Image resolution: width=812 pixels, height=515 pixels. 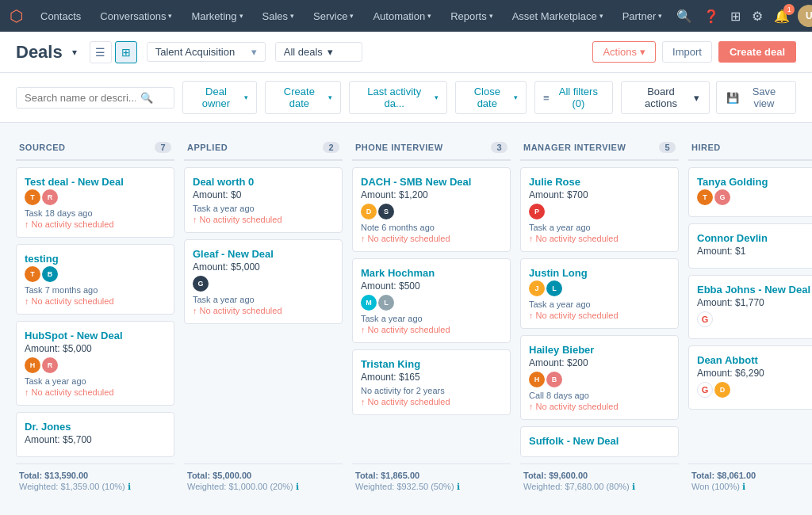 What do you see at coordinates (400, 147) in the screenshot?
I see `column-label: PHONE INTERVIEW` at bounding box center [400, 147].